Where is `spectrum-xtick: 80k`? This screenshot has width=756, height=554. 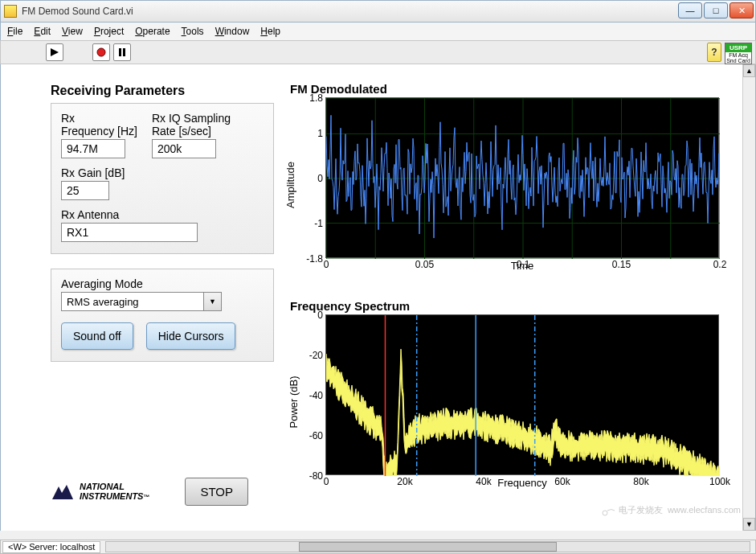
spectrum-xtick: 80k is located at coordinates (641, 481).